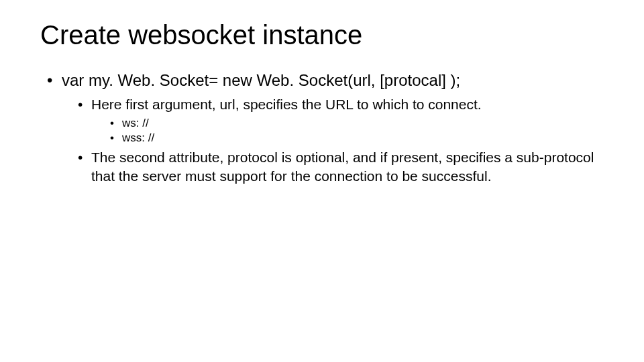  I want to click on bullet-l3-ws-text: ws: //, so click(136, 123).